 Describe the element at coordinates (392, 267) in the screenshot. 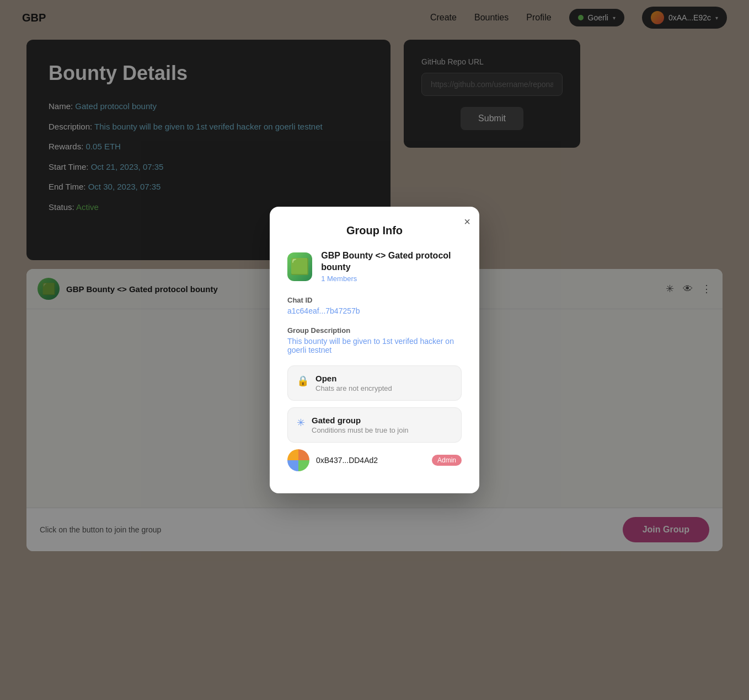

I see `group-name-container: GBP Bounty <> Gated protocol bounty 1 Me…` at that location.